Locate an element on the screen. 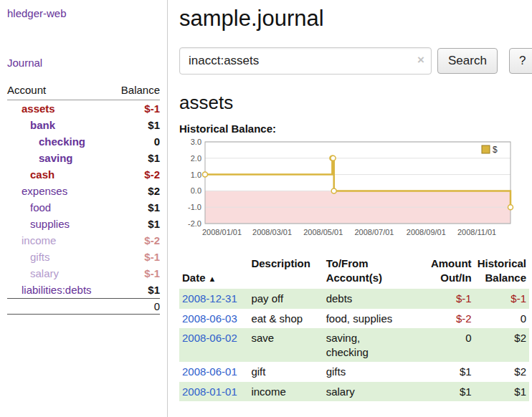  search-button: Search is located at coordinates (467, 61).